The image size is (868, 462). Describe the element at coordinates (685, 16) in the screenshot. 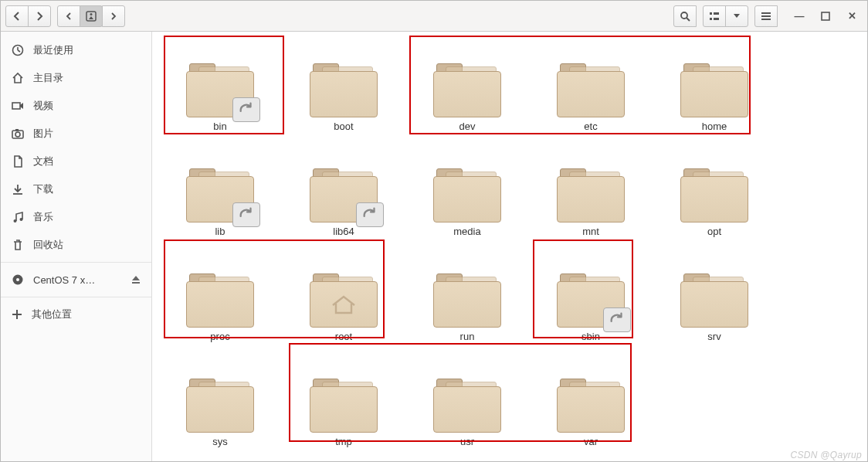

I see `search-button` at that location.